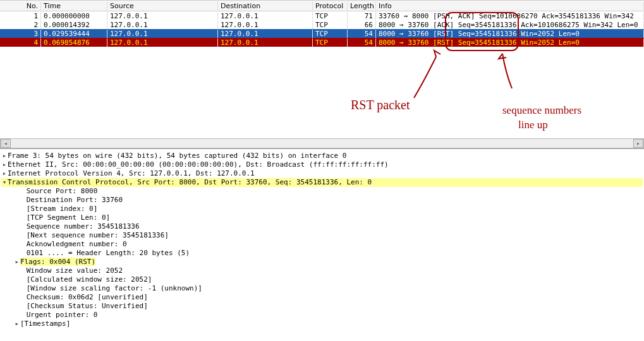  Describe the element at coordinates (361, 6) in the screenshot. I see `col-header-length: Length` at that location.